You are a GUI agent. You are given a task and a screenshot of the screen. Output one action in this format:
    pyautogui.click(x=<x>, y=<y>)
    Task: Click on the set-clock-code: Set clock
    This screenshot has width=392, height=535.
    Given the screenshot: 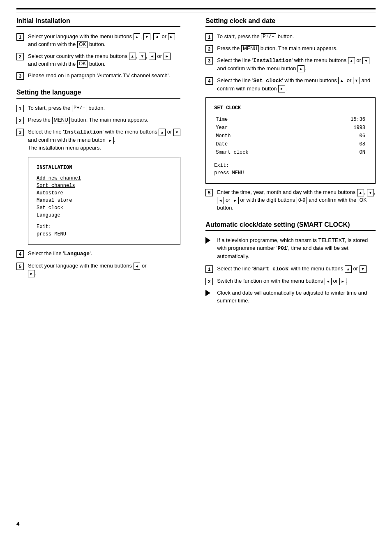 What is the action you would take?
    pyautogui.click(x=267, y=81)
    